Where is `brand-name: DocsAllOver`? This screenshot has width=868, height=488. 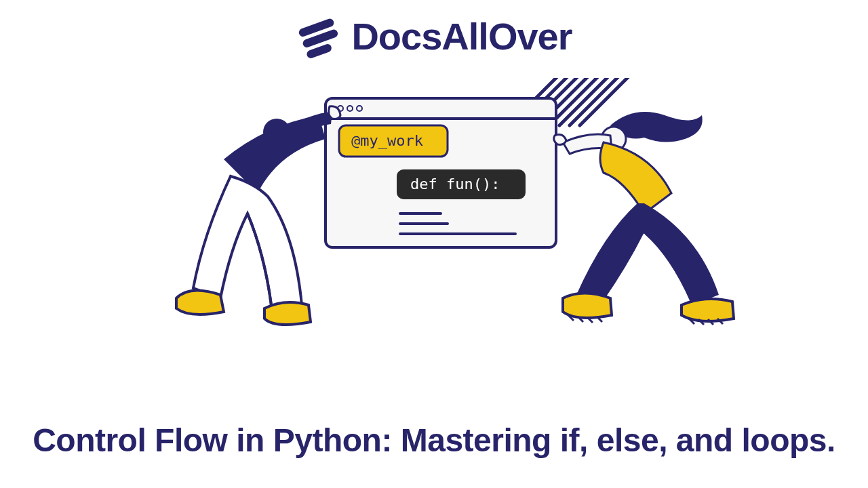 brand-name: DocsAllOver is located at coordinates (461, 37).